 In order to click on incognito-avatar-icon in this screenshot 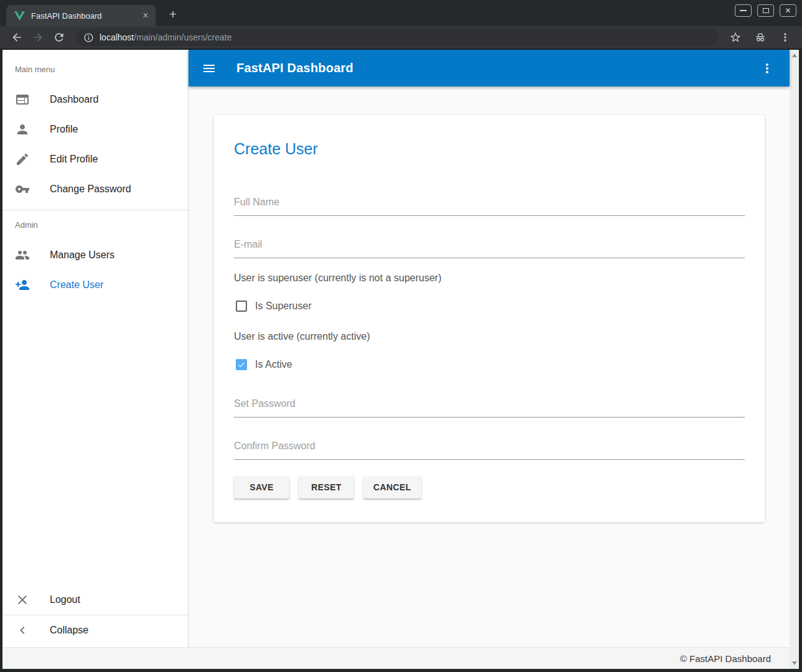, I will do `click(760, 37)`.